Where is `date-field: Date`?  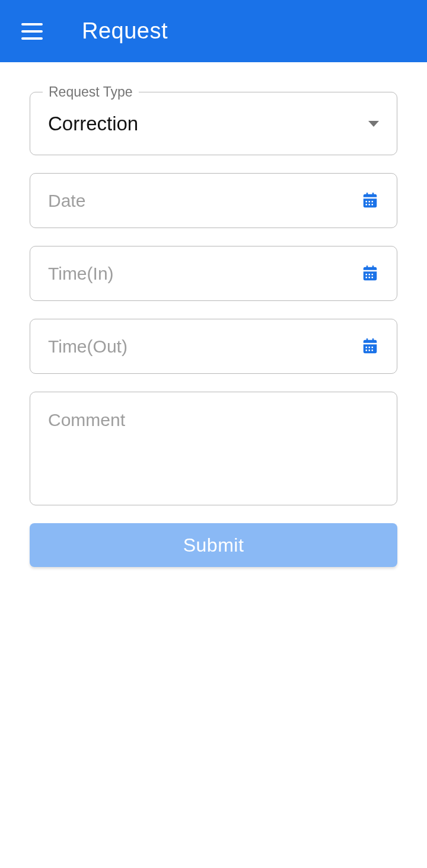 date-field: Date is located at coordinates (214, 200).